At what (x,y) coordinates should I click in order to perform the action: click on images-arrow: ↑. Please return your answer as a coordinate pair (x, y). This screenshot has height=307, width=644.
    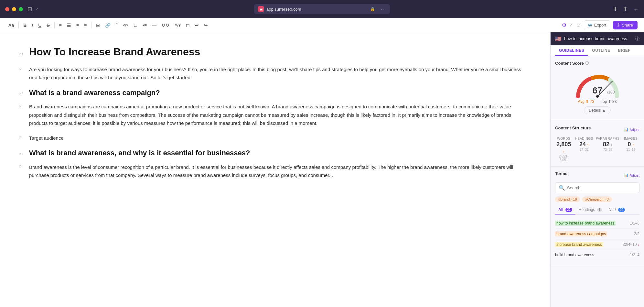
    Looking at the image, I should click on (632, 145).